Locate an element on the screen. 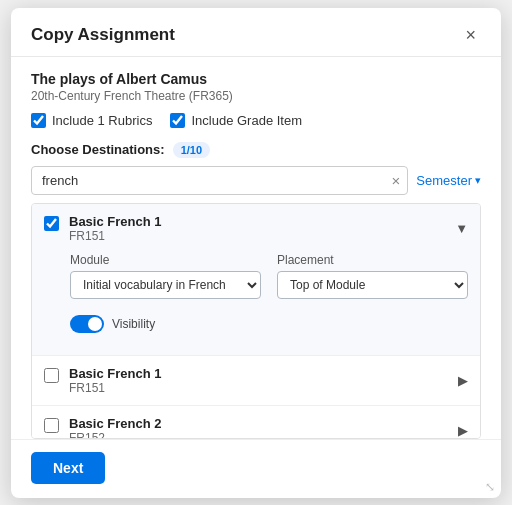 Image resolution: width=512 pixels, height=505 pixels. item-info-2: Basic French 2 FR152 is located at coordinates (264, 428).